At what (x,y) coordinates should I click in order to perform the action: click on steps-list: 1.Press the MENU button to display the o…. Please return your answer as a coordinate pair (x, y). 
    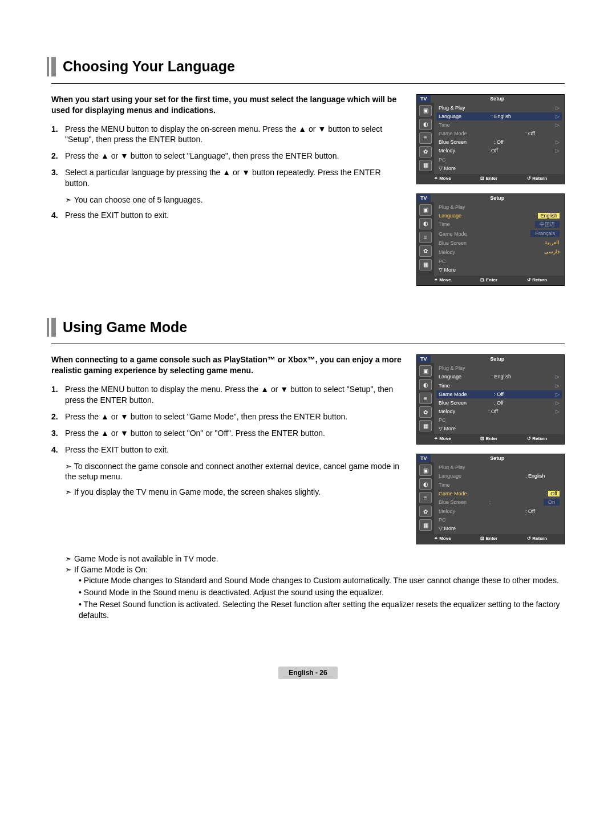
    Looking at the image, I should click on (228, 156).